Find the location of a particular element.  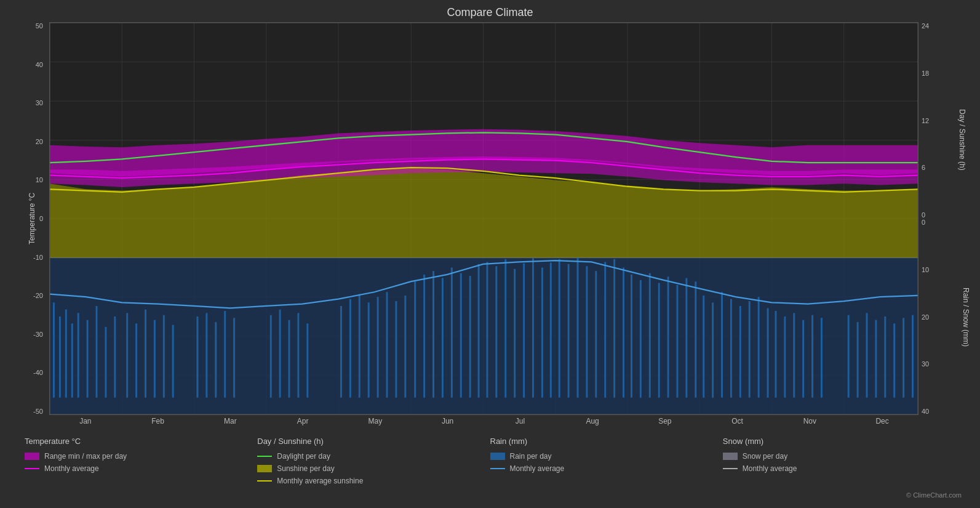

y-tick-20: 20 is located at coordinates (943, 317).